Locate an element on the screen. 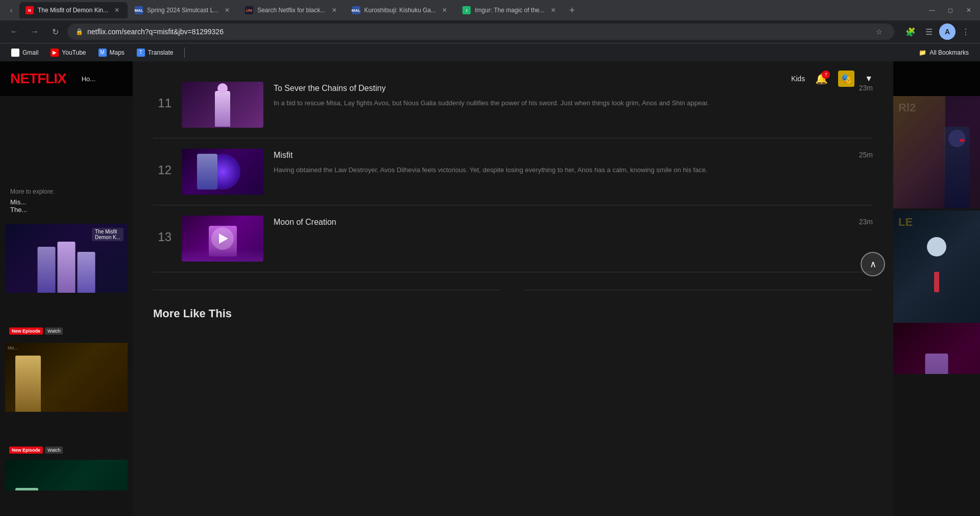 The height and width of the screenshot is (516, 980). new-tab-button: + is located at coordinates (572, 10).